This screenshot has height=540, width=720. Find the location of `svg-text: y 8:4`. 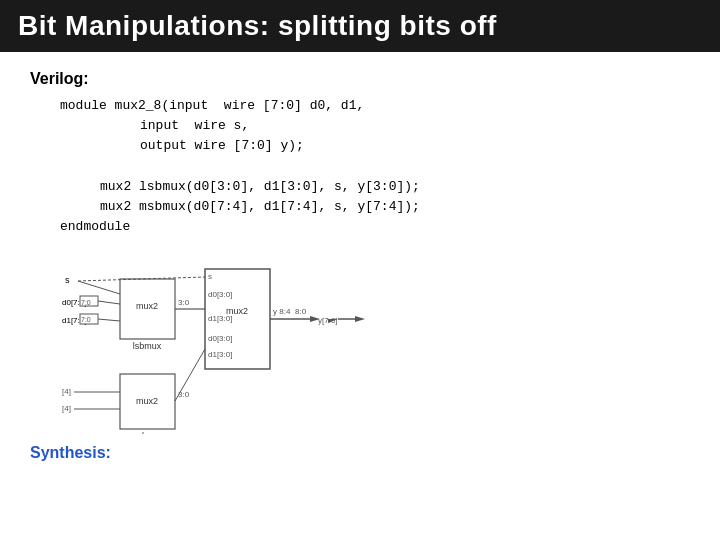

svg-text: y 8:4 is located at coordinates (282, 312).